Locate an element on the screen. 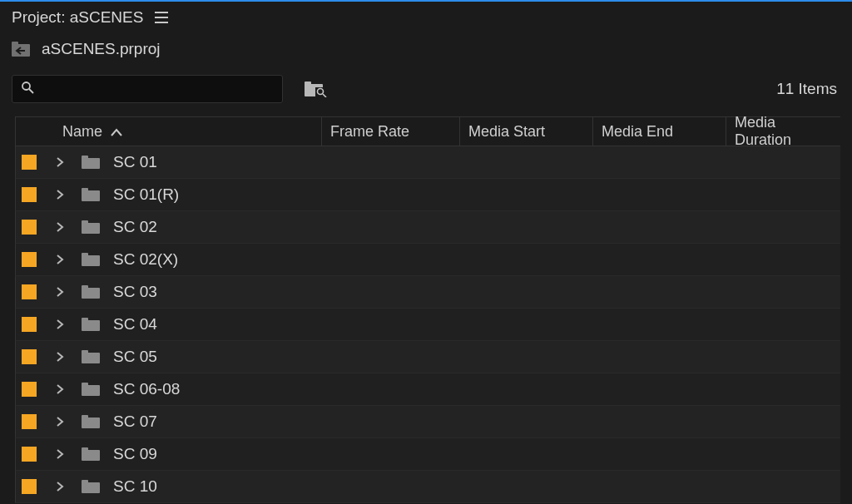 The width and height of the screenshot is (852, 504). row-name: SC 04 is located at coordinates (135, 324).